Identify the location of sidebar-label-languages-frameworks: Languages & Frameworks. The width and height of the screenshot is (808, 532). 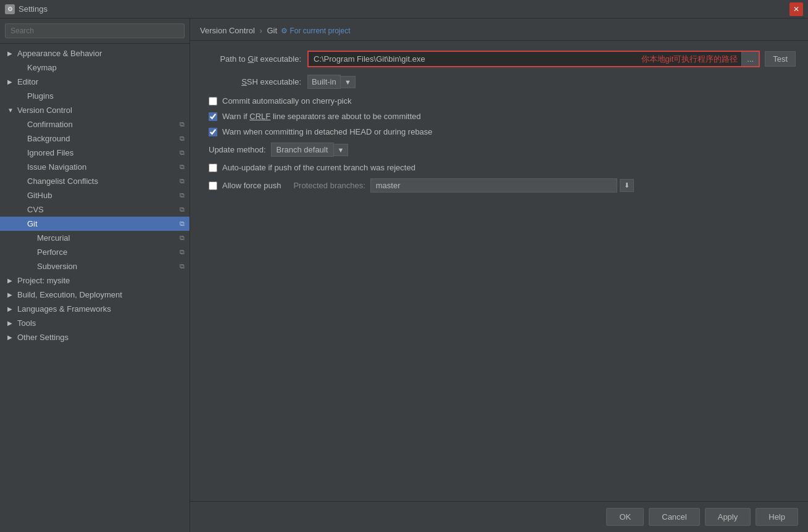
(64, 309).